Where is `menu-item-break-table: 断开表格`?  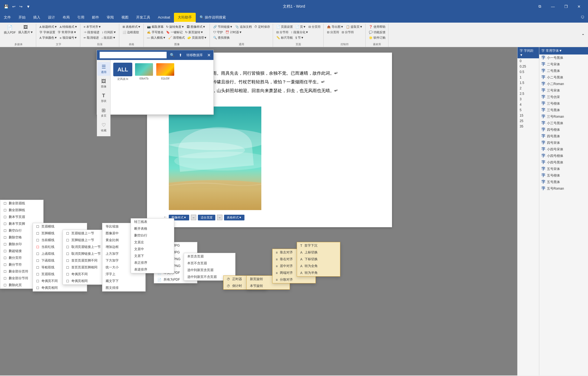
menu-item-break-table: 断开表格 is located at coordinates (152, 229).